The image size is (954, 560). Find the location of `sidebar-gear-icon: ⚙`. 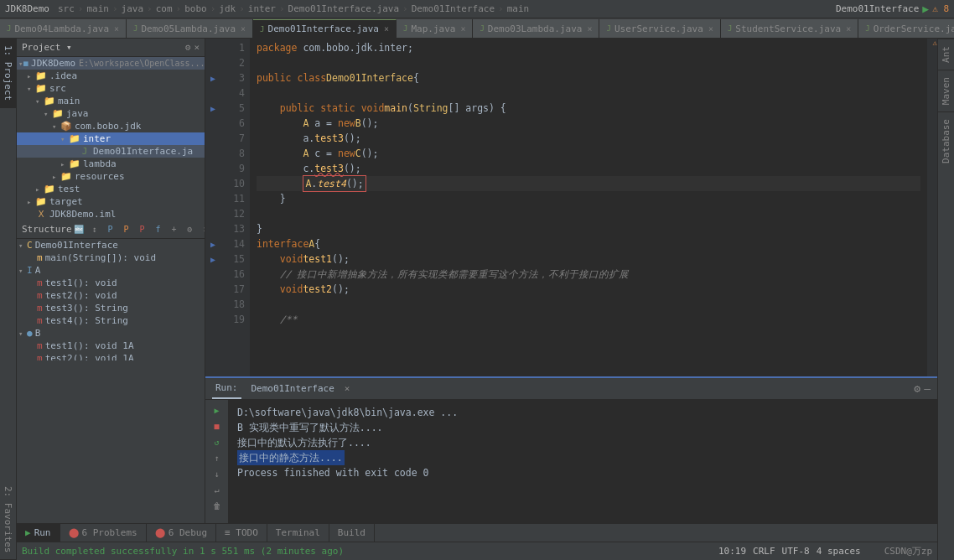

sidebar-gear-icon: ⚙ is located at coordinates (188, 47).